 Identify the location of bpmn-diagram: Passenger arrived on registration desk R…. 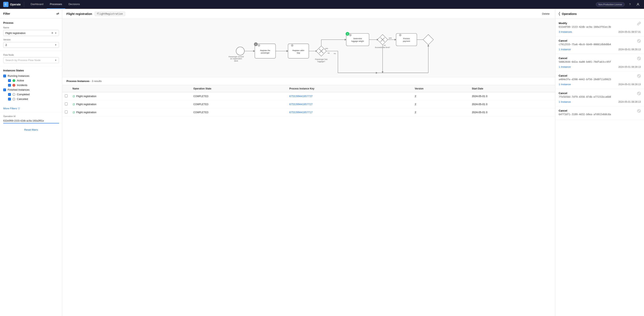
(309, 48).